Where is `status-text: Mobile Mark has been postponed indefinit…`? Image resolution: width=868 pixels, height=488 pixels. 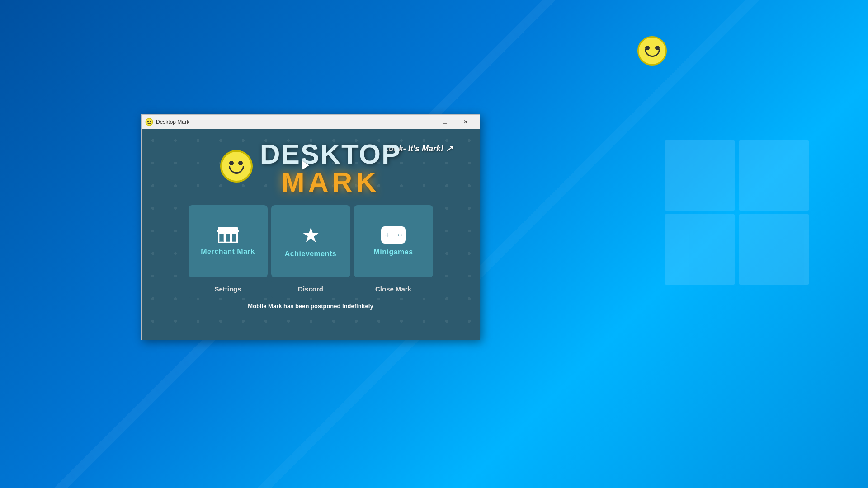 status-text: Mobile Mark has been postponed indefinit… is located at coordinates (310, 306).